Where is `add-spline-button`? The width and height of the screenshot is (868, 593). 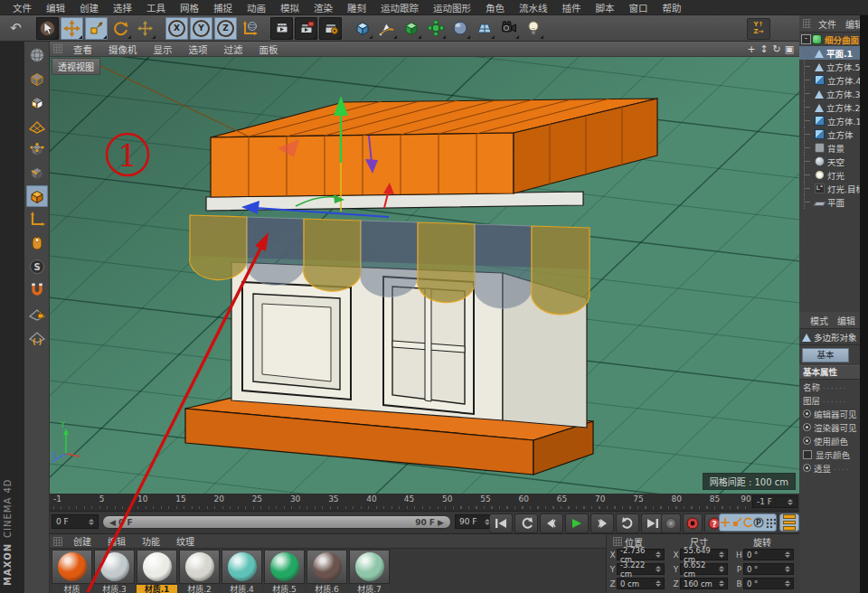
add-spline-button is located at coordinates (387, 29).